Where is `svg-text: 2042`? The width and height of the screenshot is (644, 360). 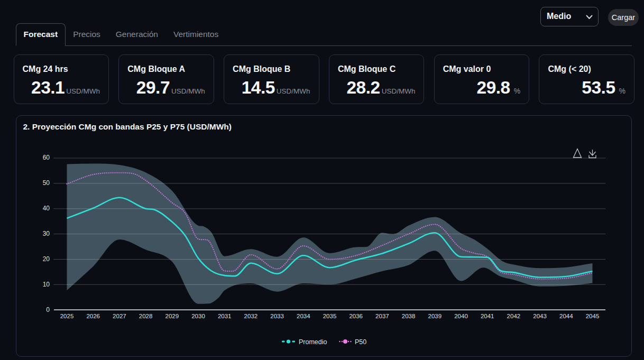
svg-text: 2042 is located at coordinates (514, 316).